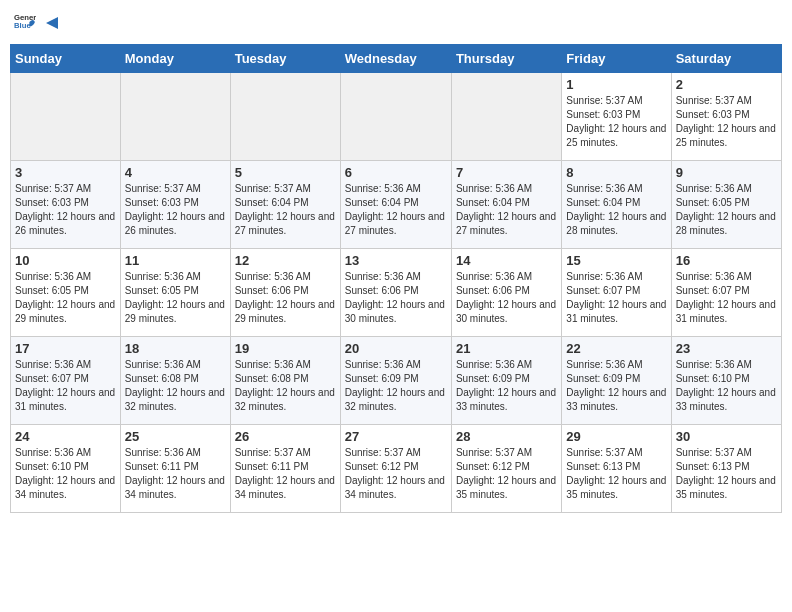 The image size is (792, 612). I want to click on day-number: 10, so click(66, 260).